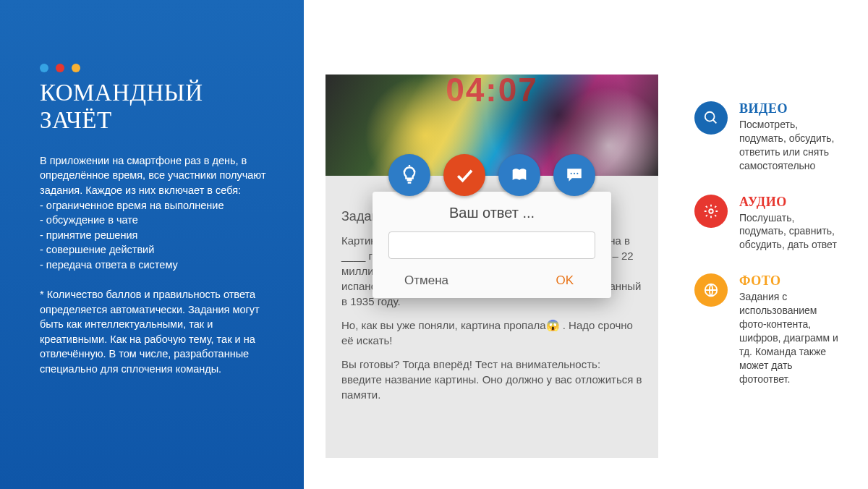 This screenshot has height=489, width=868. Describe the element at coordinates (574, 175) in the screenshot. I see `chat-icon` at that location.